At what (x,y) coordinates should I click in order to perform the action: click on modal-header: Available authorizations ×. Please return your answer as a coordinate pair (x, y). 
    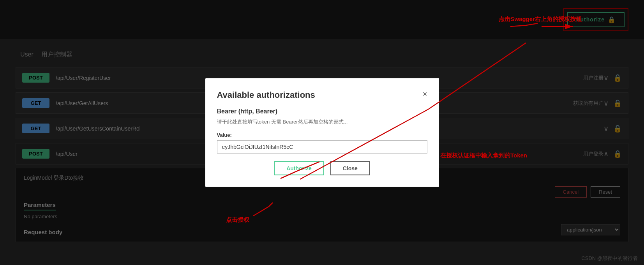
    Looking at the image, I should click on (322, 95).